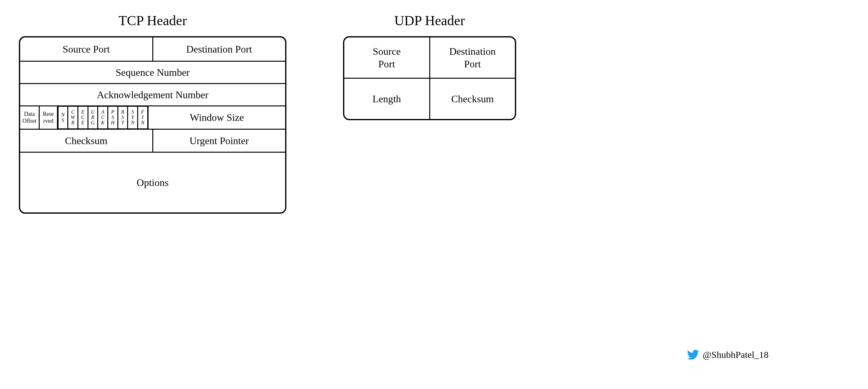  Describe the element at coordinates (736, 355) in the screenshot. I see `twitter-handle: @ShubhPatel_18` at that location.